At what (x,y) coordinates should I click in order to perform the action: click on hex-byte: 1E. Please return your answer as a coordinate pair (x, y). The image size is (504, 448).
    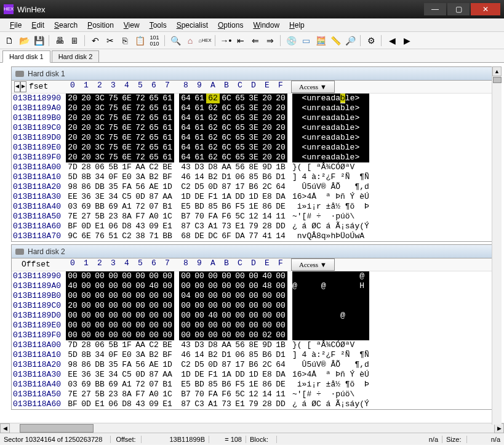
    Looking at the image, I should click on (254, 385).